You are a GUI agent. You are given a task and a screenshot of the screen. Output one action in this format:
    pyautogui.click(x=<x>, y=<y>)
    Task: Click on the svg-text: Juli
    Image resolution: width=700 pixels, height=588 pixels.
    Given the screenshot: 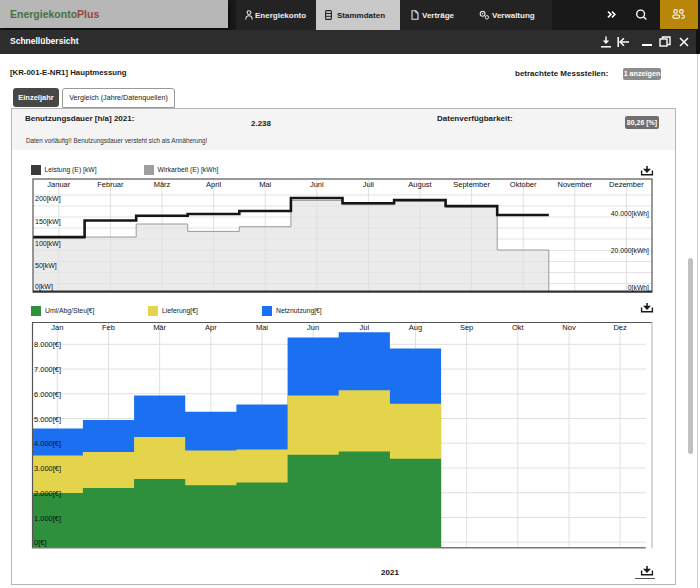 What is the action you would take?
    pyautogui.click(x=369, y=184)
    